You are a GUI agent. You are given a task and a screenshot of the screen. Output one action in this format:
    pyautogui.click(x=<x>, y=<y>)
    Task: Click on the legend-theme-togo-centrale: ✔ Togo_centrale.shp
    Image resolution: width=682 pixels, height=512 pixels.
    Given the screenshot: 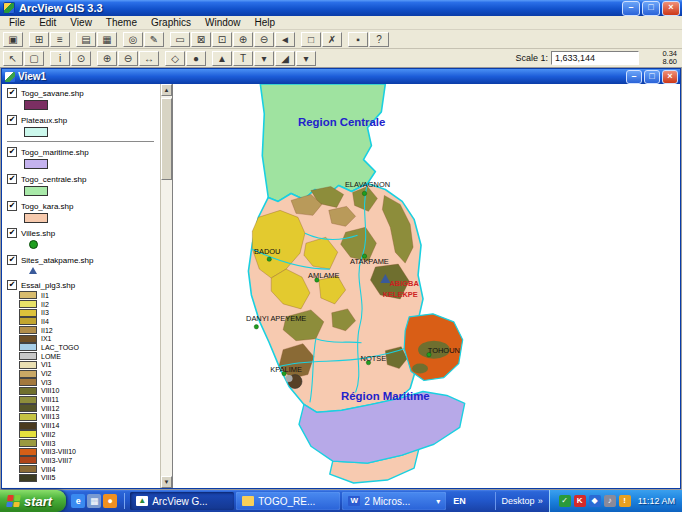 What is the action you would take?
    pyautogui.click(x=82, y=184)
    